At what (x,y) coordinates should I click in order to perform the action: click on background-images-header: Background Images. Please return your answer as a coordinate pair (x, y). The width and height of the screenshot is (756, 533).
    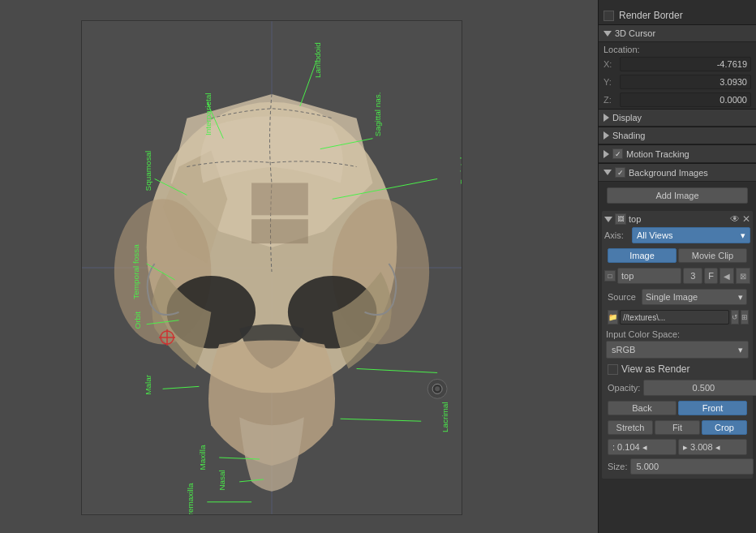
    Looking at the image, I should click on (677, 173).